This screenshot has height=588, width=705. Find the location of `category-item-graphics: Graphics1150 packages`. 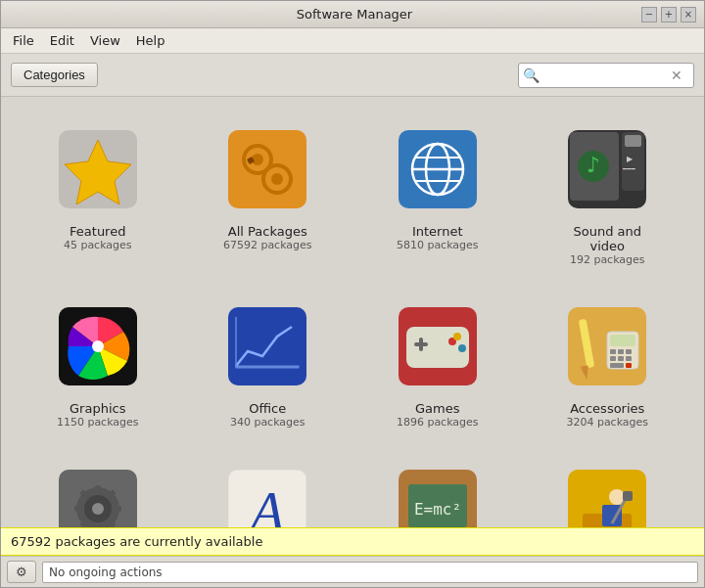

category-item-graphics: Graphics1150 packages is located at coordinates (98, 363).